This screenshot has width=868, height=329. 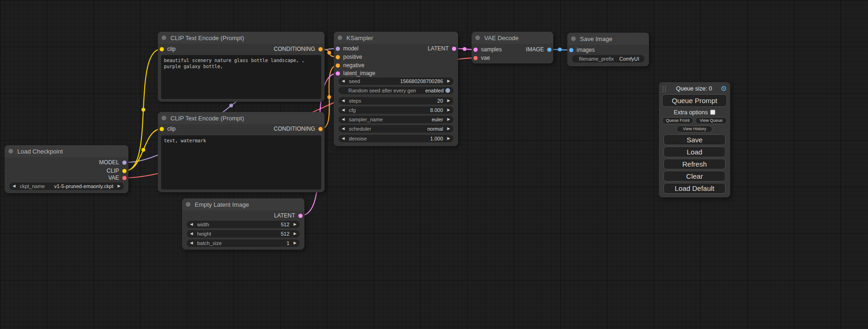 What do you see at coordinates (695, 164) in the screenshot?
I see `refresh-button: Refresh` at bounding box center [695, 164].